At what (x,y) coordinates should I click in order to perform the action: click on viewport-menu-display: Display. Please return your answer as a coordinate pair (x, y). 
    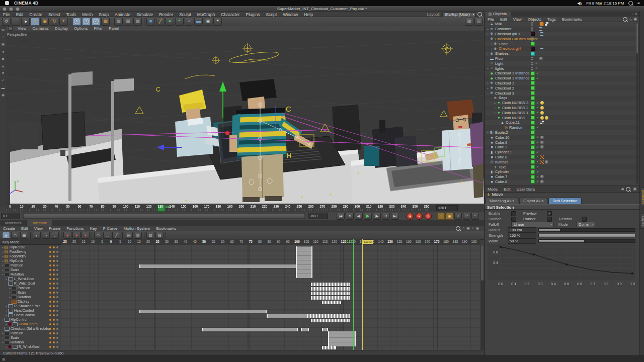
    Looking at the image, I should click on (61, 28).